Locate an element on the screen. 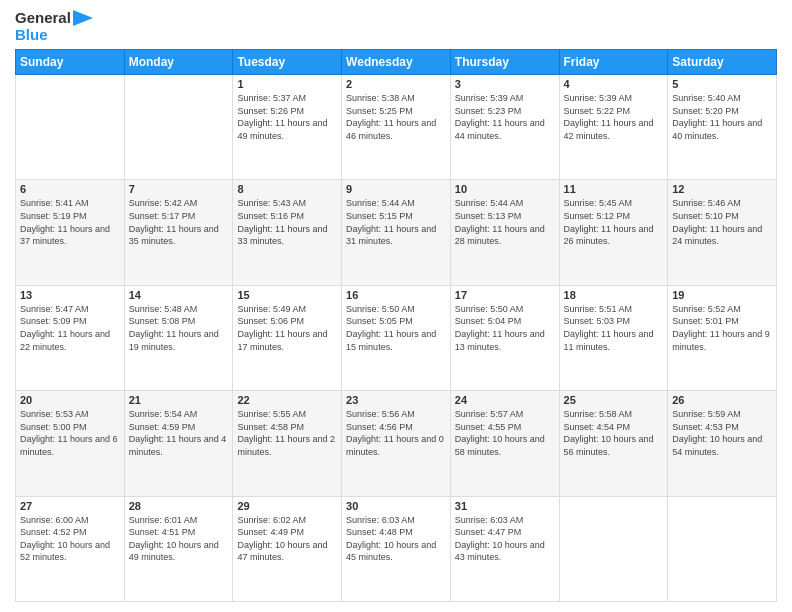  day-info: Sunrise: 5:47 AMSunset: 5:09 PMDaylight:… is located at coordinates (70, 328).